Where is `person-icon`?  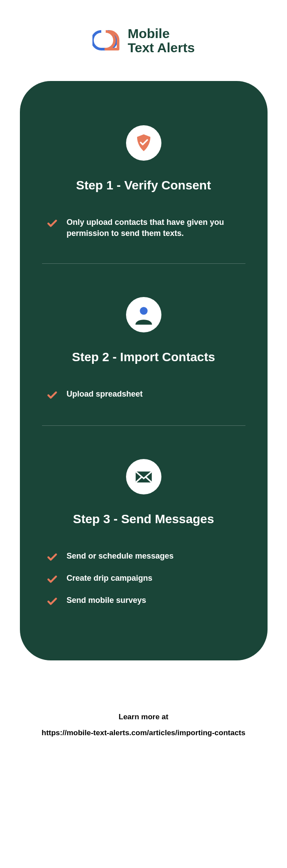 person-icon is located at coordinates (144, 315).